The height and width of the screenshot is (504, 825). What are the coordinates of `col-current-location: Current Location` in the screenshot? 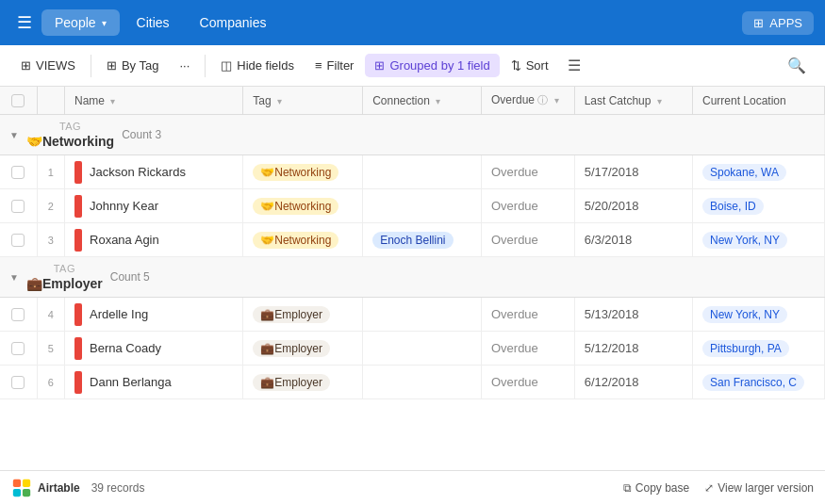 It's located at (759, 101).